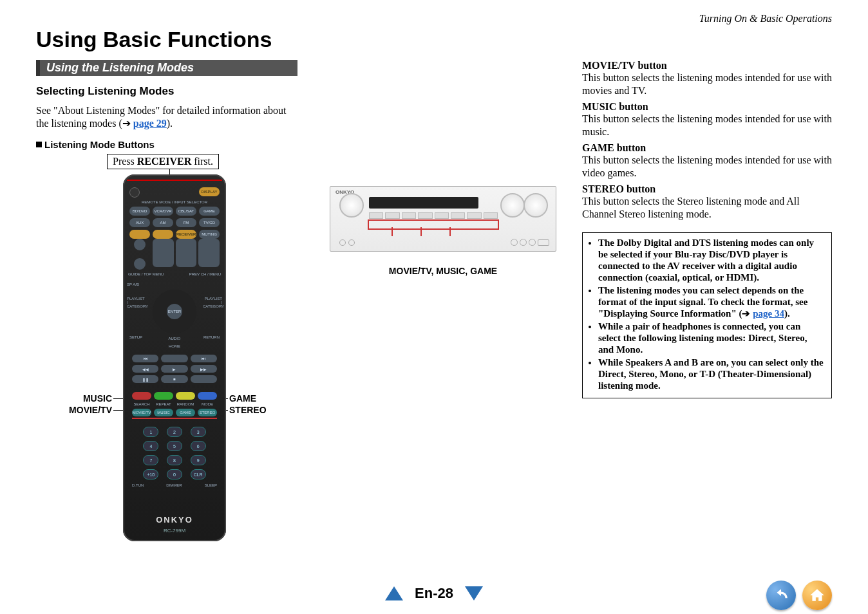 The width and height of the screenshot is (868, 614). I want to click on bddvd-button: BD/DVD, so click(140, 211).